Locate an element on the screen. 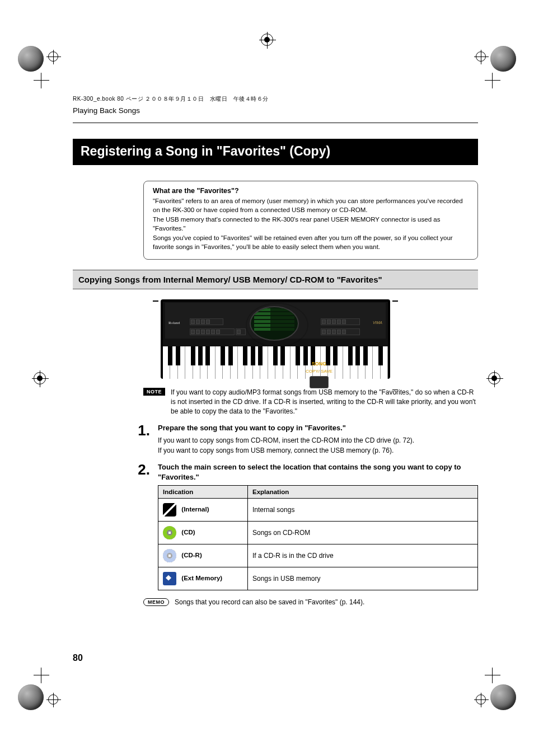 Image resolution: width=534 pixels, height=756 pixels. page-title-band: Registering a Song in "Favorites" (Copy) is located at coordinates (275, 152).